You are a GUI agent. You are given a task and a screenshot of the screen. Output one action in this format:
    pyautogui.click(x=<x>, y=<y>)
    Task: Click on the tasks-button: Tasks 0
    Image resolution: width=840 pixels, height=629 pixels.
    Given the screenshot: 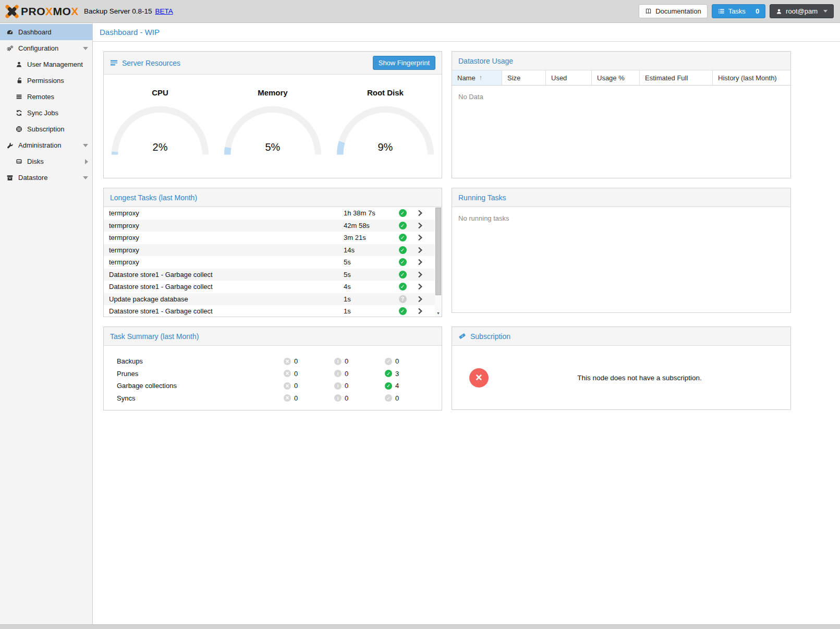 What is the action you would take?
    pyautogui.click(x=738, y=11)
    